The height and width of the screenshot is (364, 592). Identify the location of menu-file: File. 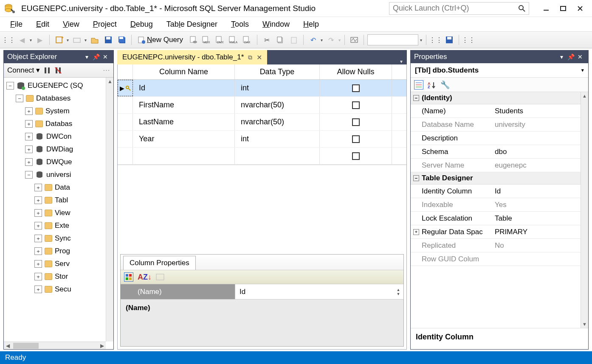
(16, 25).